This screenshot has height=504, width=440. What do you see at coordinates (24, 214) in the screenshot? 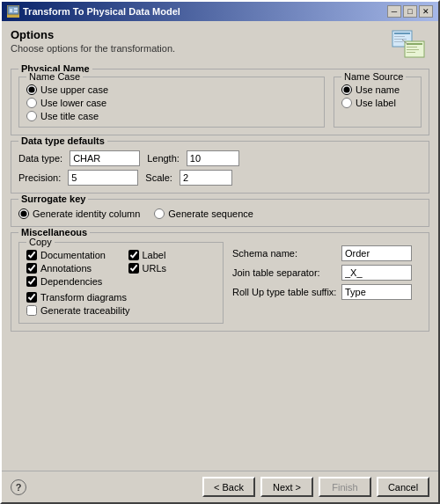
I see `radio-identity` at bounding box center [24, 214].